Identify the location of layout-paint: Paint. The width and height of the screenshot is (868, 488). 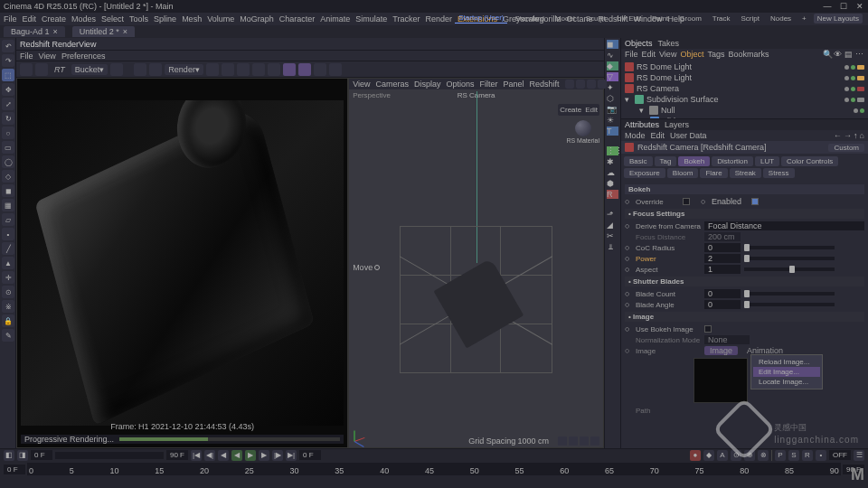
(660, 18).